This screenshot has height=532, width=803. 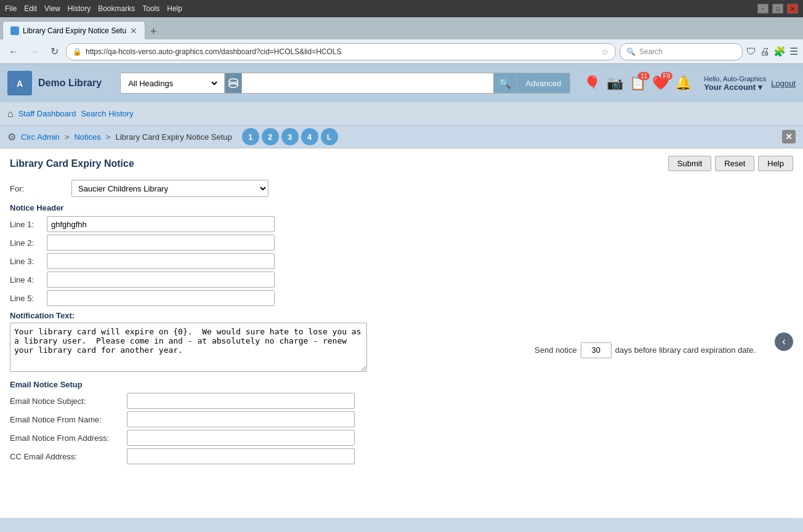 I want to click on menu-bookmarks: Bookmarks, so click(x=116, y=9).